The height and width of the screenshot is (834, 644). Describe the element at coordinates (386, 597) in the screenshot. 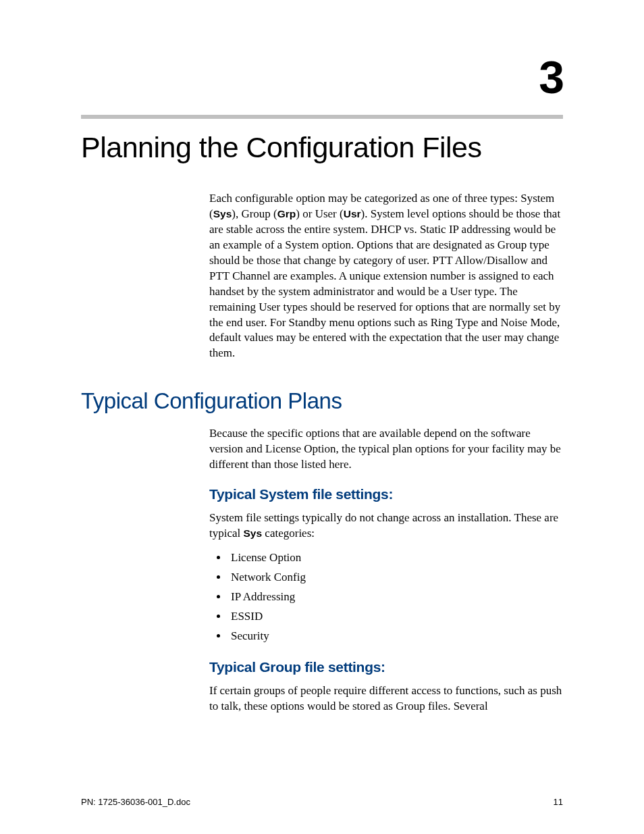

I see `sysfile-bullet-list: License Option Network Config IP Address…` at that location.